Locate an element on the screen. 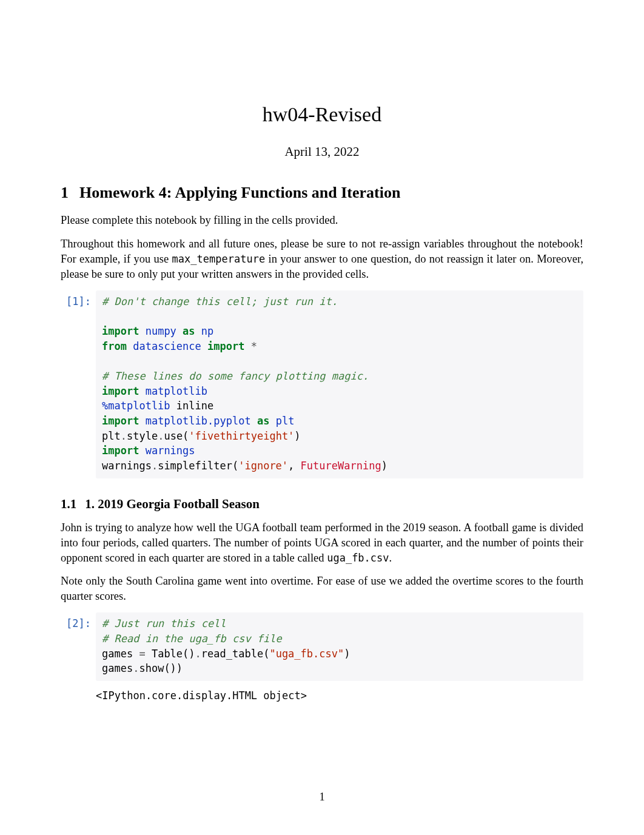 The width and height of the screenshot is (644, 835). name-plt: plt is located at coordinates (112, 436).